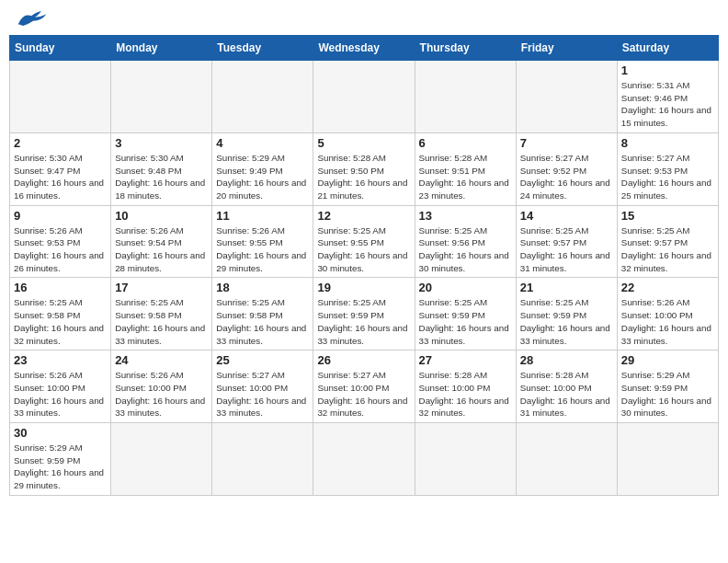 This screenshot has width=728, height=563. What do you see at coordinates (566, 361) in the screenshot?
I see `day-number: 28` at bounding box center [566, 361].